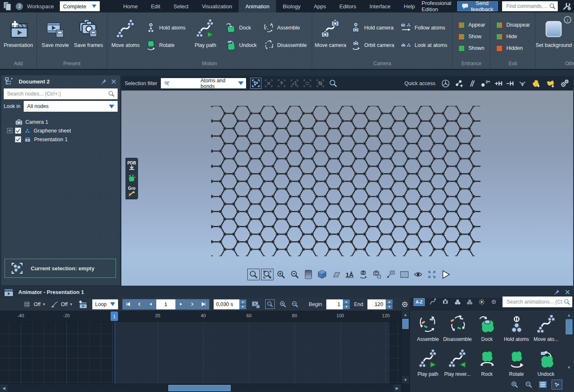  What do you see at coordinates (283, 304) in the screenshot?
I see `zoom-in-button` at bounding box center [283, 304].